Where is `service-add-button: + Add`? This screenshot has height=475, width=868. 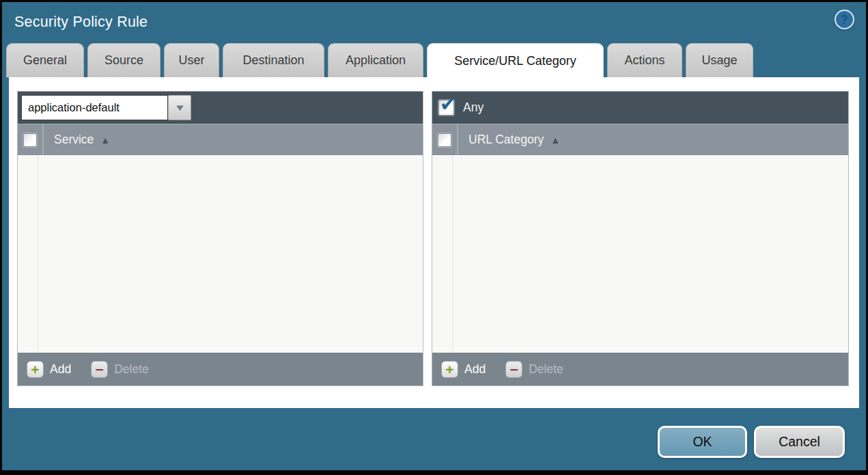
service-add-button: + Add is located at coordinates (49, 369).